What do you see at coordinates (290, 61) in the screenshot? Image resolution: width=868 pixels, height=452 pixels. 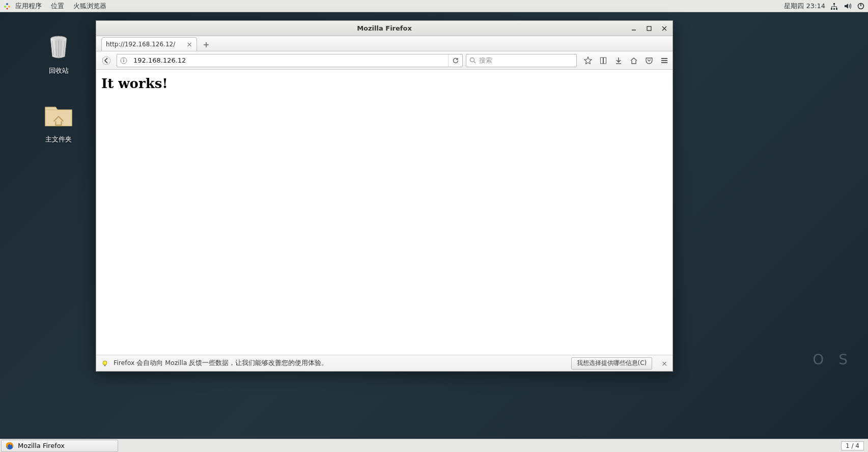 I see `url-bar: 192.168.126.12` at bounding box center [290, 61].